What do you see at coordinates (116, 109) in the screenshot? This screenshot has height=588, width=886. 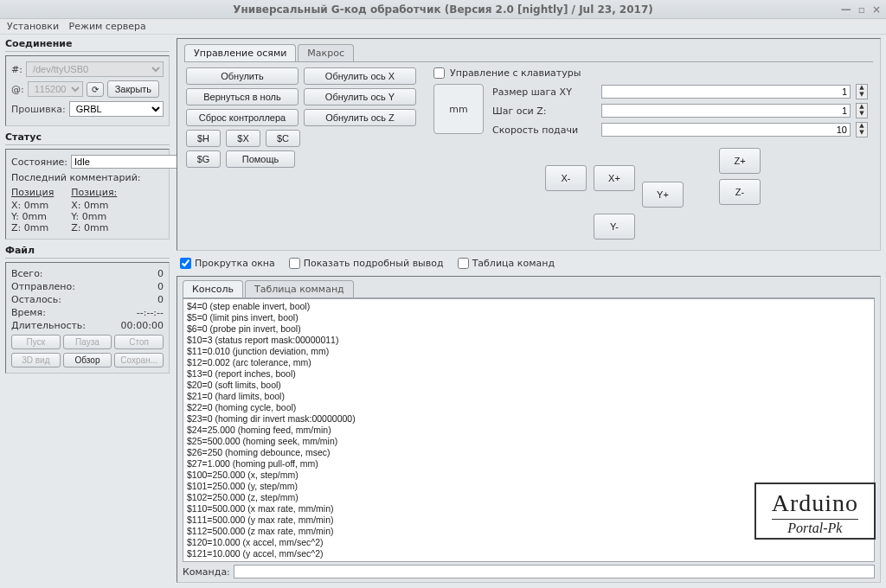 I see `firmware-select: GRBL` at bounding box center [116, 109].